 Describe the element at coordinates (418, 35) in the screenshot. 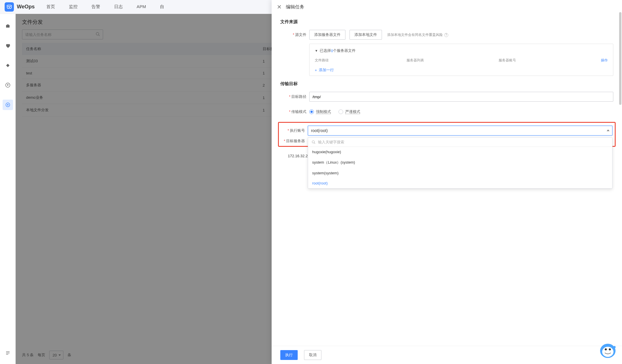

I see `overwrite-hint: 添加本地文件会有同名文件覆盖风险 ?` at that location.